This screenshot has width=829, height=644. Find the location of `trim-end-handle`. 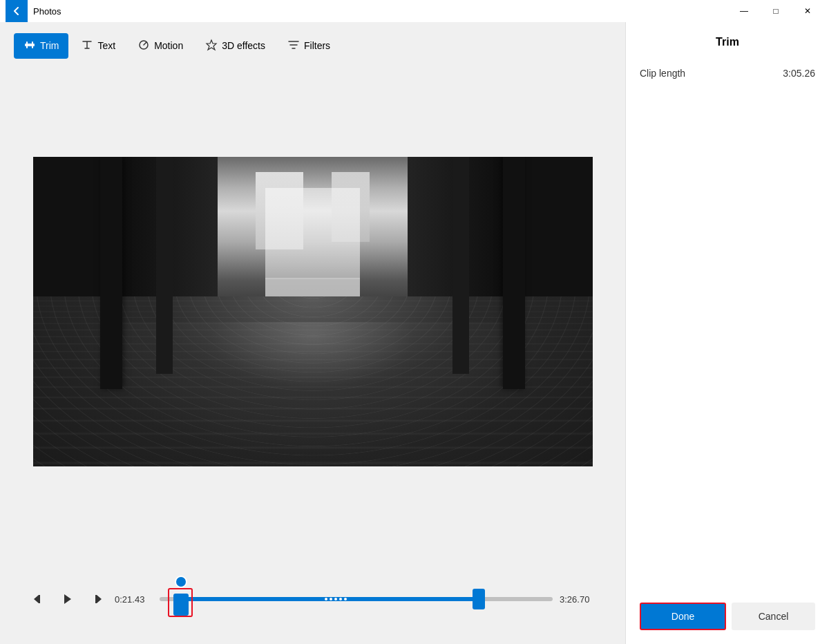

trim-end-handle is located at coordinates (479, 599).